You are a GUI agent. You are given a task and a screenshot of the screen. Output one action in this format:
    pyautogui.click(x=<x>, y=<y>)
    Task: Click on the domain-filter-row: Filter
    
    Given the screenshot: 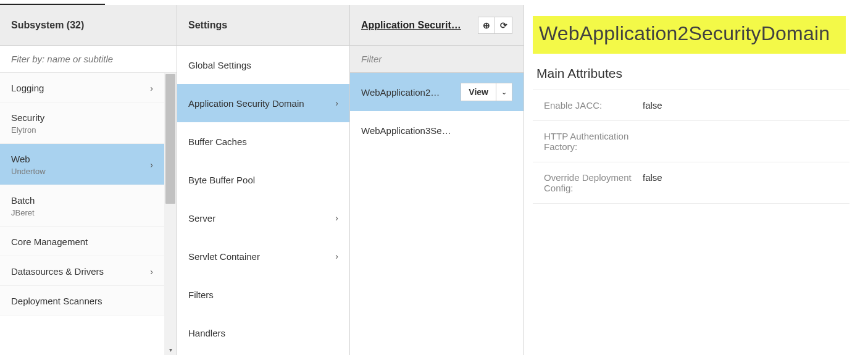 What is the action you would take?
    pyautogui.click(x=437, y=59)
    